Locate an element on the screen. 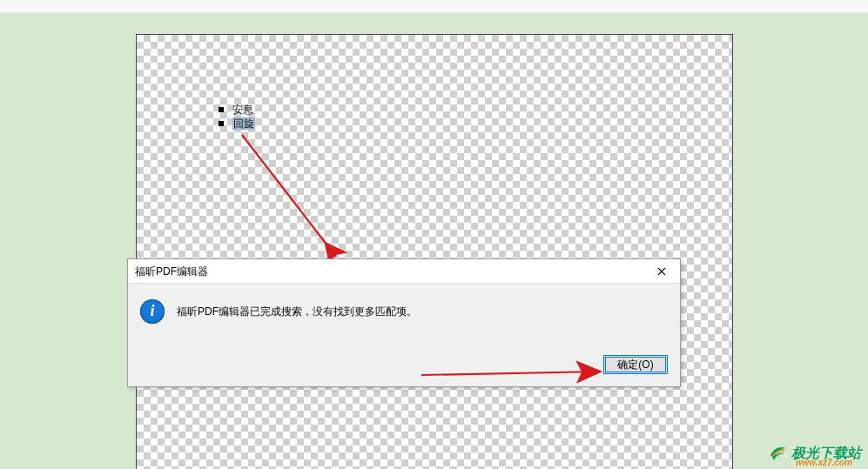  list-item: 回旋 is located at coordinates (237, 124).